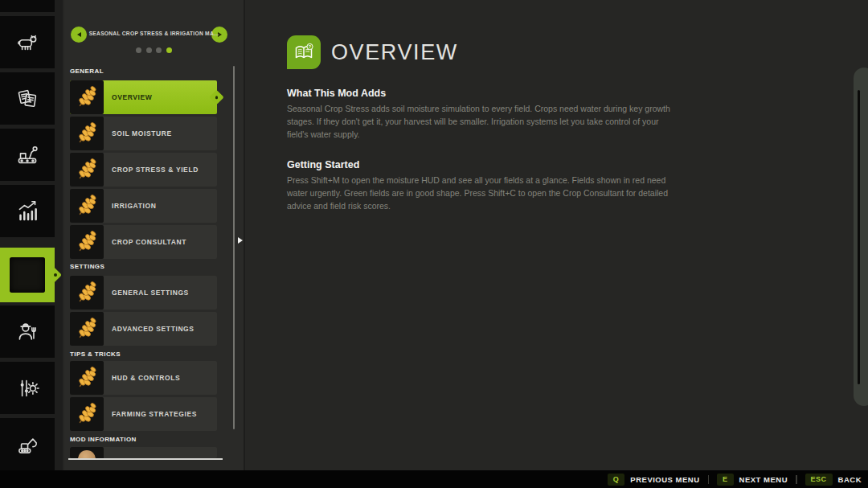 The height and width of the screenshot is (488, 868). I want to click on window-scrollbar, so click(861, 236).